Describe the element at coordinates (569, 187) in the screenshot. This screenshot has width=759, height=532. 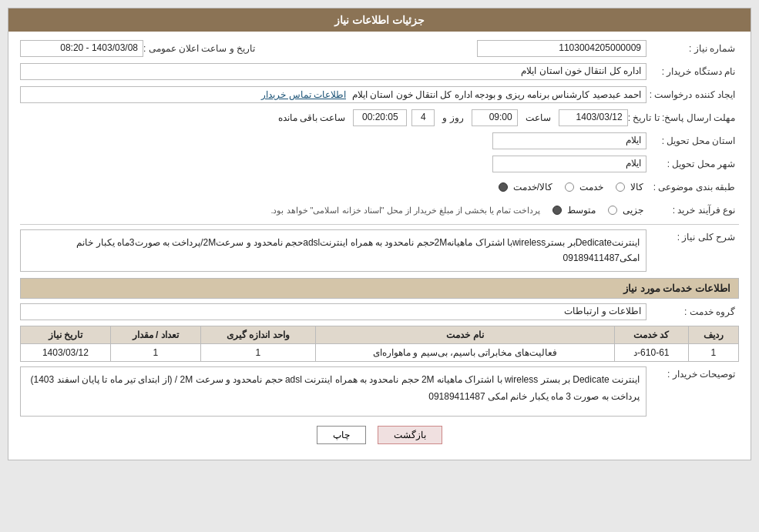
I see `tabaghe-khedmat-radio` at that location.